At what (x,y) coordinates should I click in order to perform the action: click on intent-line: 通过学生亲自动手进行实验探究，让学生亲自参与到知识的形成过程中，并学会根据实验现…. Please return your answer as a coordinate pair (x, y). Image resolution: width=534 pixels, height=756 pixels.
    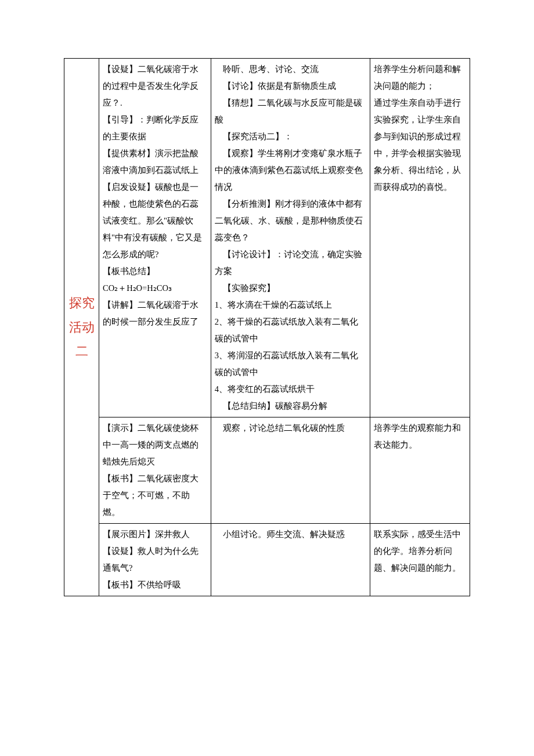
    Looking at the image, I should click on (417, 145).